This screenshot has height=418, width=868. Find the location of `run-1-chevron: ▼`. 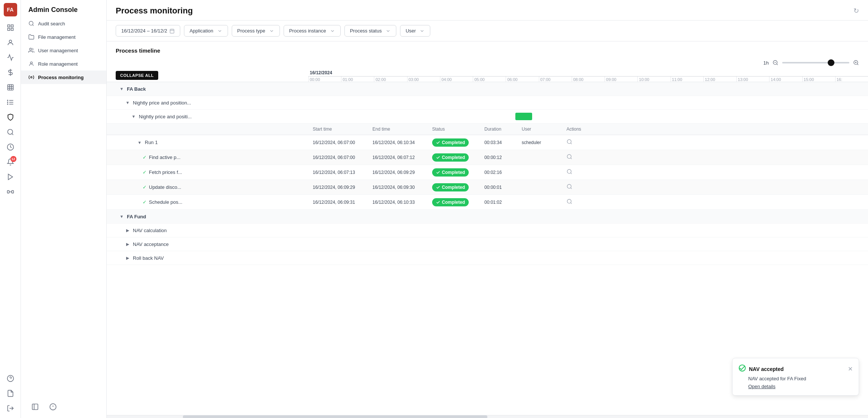

run-1-chevron: ▼ is located at coordinates (140, 143).